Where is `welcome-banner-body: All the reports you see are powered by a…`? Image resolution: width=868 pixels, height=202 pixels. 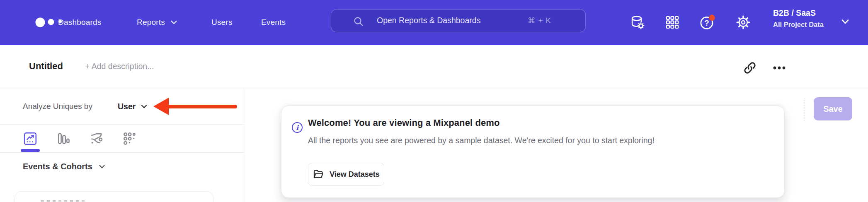
welcome-banner-body: All the reports you see are powered by a… is located at coordinates (481, 141).